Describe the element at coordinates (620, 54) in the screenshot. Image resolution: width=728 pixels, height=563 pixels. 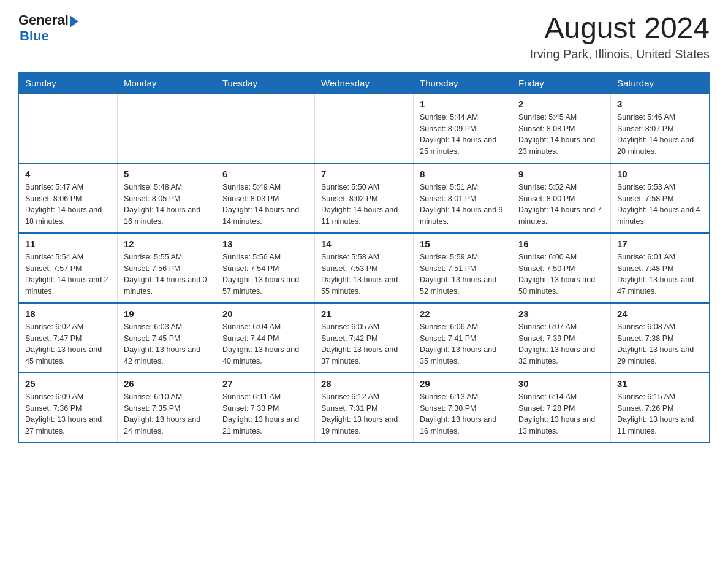
I see `location-title: Irving Park, Illinois, United States` at that location.